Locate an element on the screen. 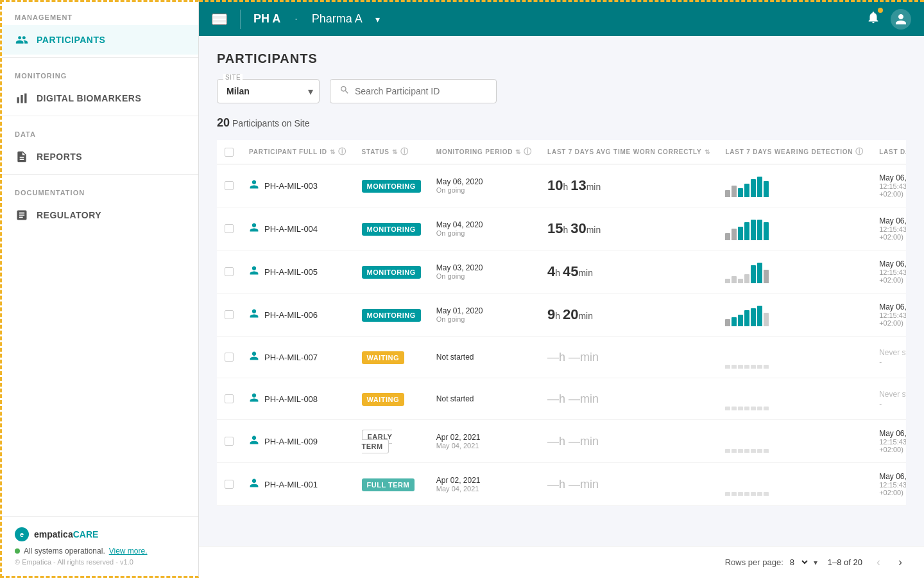 The height and width of the screenshot is (578, 924). participant-id-value: PH-A-MIL-006 is located at coordinates (291, 315).